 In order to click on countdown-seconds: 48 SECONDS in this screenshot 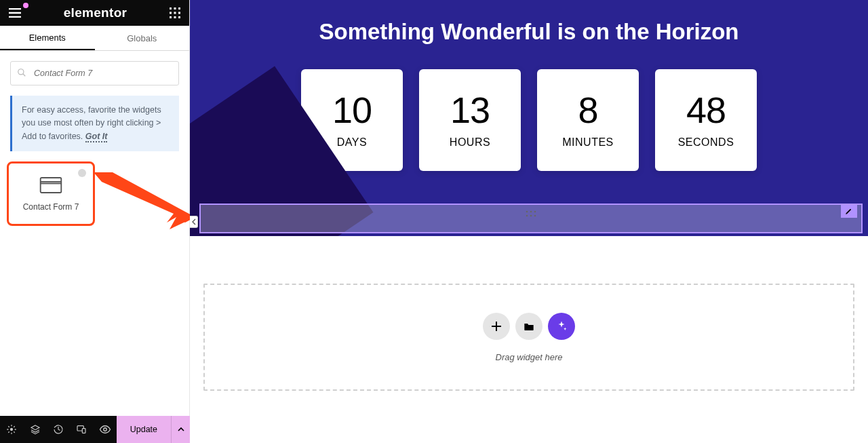, I will do `click(706, 120)`.